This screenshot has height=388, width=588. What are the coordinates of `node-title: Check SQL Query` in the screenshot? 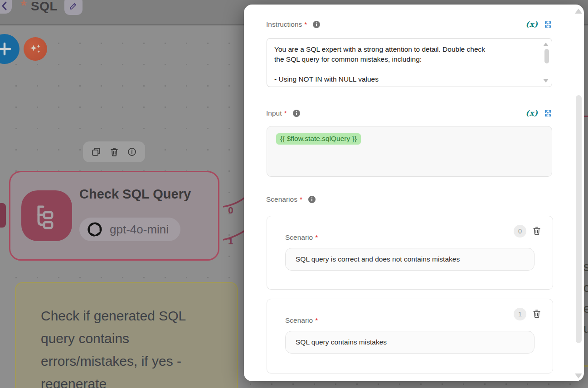 It's located at (135, 194).